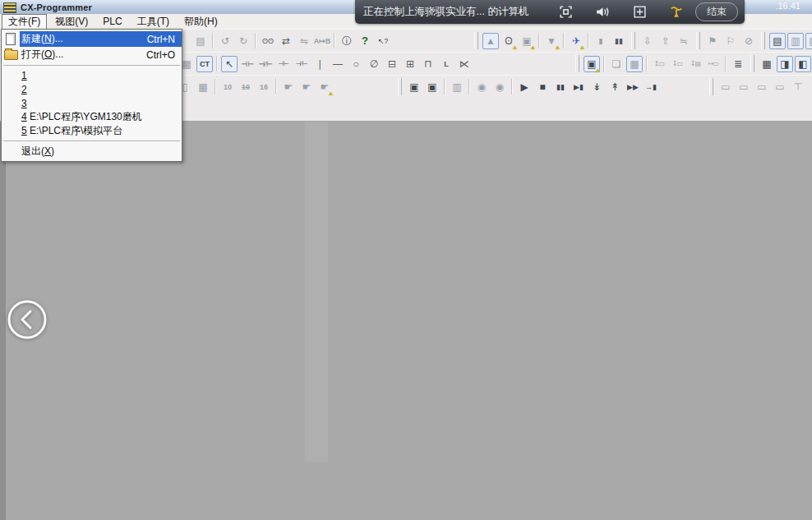 The height and width of the screenshot is (520, 812). I want to click on simulator-run-icon: ▶, so click(524, 87).